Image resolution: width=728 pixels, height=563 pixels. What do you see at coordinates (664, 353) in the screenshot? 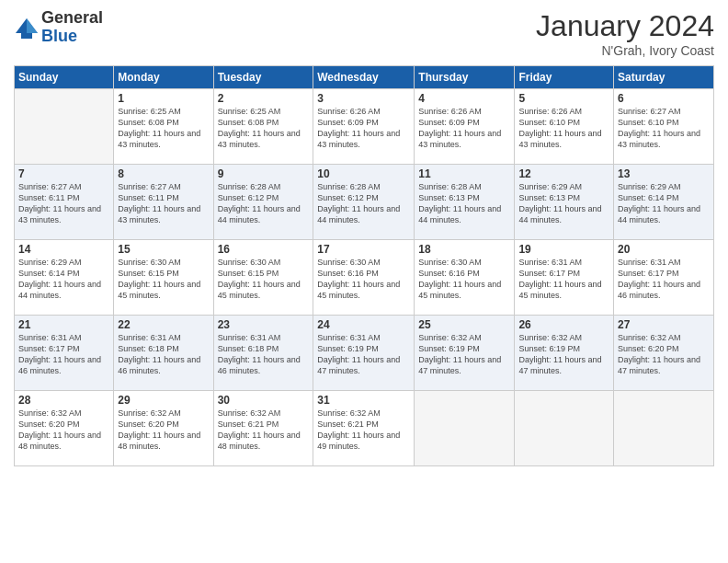
I see `table-row: 27Sunrise: 6:32 AM Sunset: 6:20 PM Dayli…` at bounding box center [664, 353].